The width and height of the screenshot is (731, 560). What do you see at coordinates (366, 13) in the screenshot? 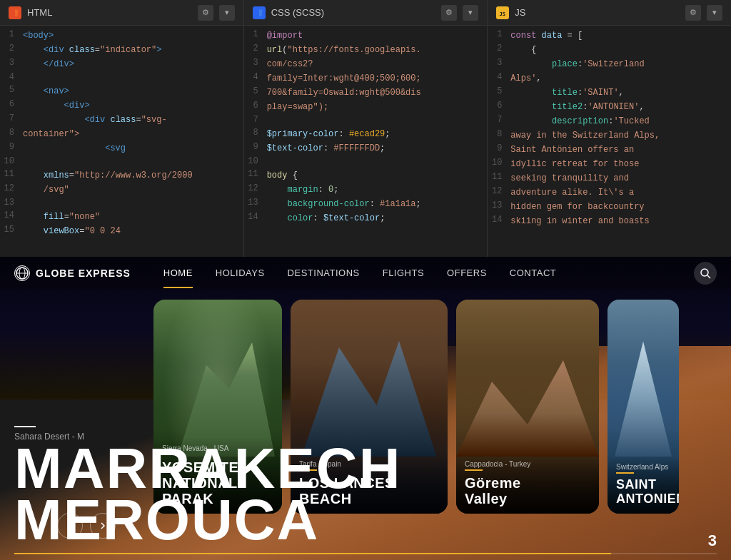
I see `css-tab: CSS (SCSS) ⚙ ▾` at bounding box center [366, 13].